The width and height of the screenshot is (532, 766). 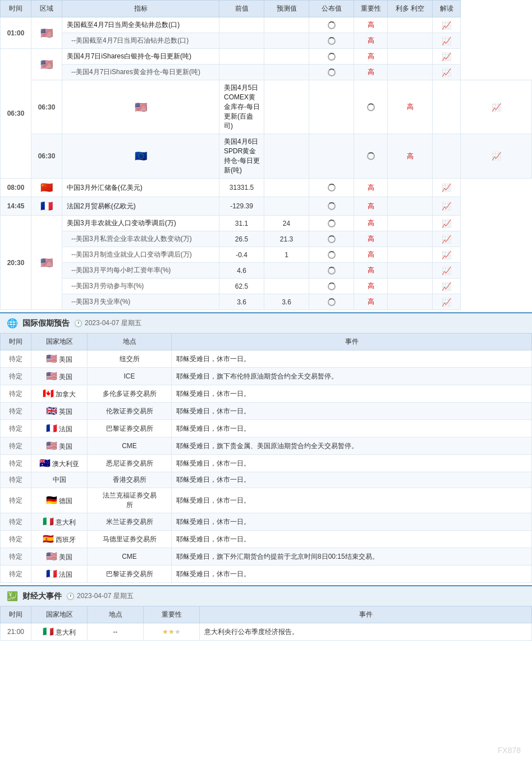 I want to click on indicator-cell: --美国截至4月7日当周石油钻井总数(口), so click(x=141, y=41).